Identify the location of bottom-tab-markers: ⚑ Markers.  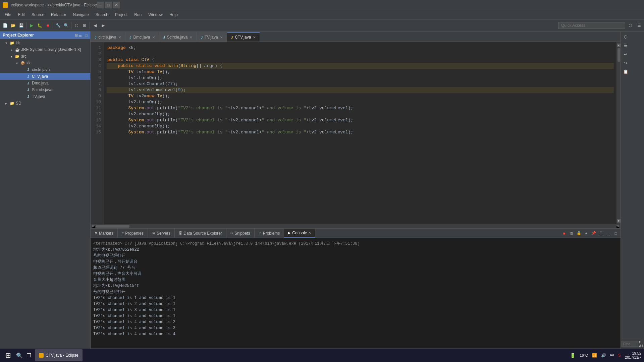
(104, 233).